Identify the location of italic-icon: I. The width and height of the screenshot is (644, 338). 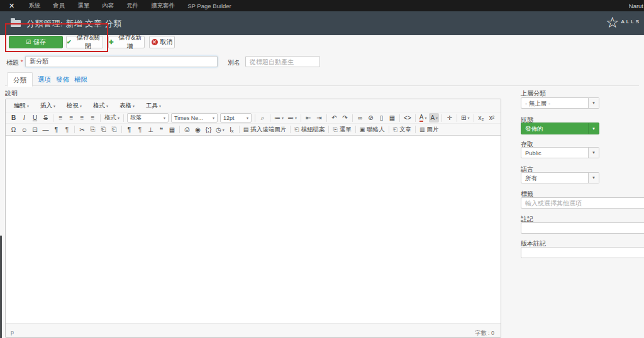
(24, 118).